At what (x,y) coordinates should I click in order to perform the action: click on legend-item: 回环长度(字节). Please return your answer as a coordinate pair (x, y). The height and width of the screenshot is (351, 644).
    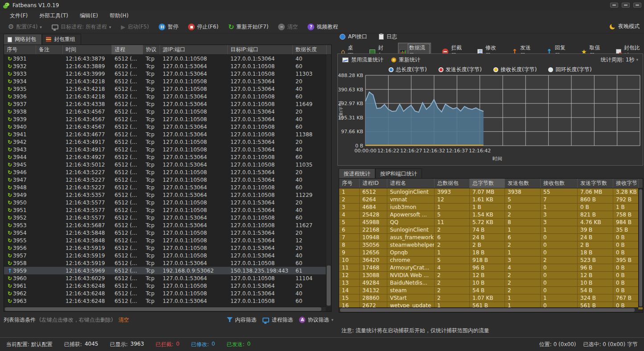
    Looking at the image, I should click on (570, 69).